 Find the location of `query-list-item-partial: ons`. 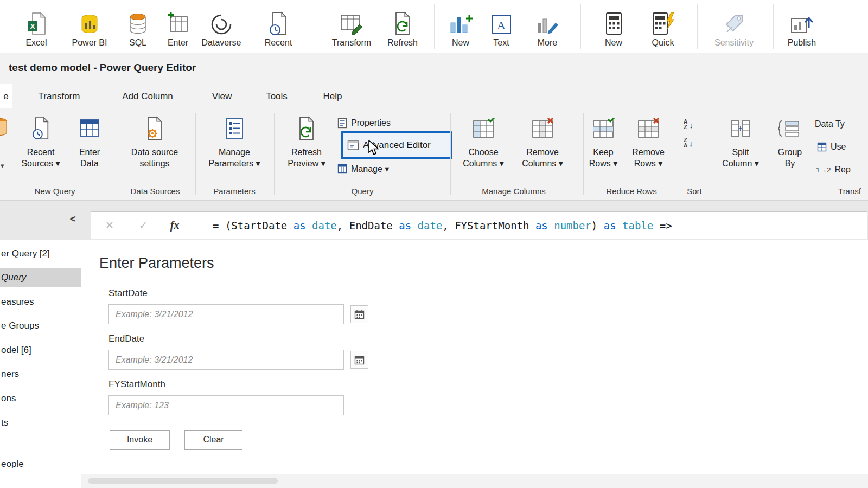

query-list-item-partial: ons is located at coordinates (9, 399).